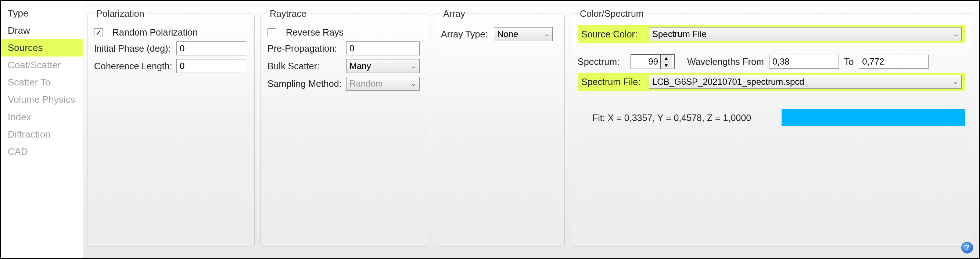 This screenshot has width=980, height=259. Describe the element at coordinates (120, 14) in the screenshot. I see `polarization-legend: Polarization` at that location.